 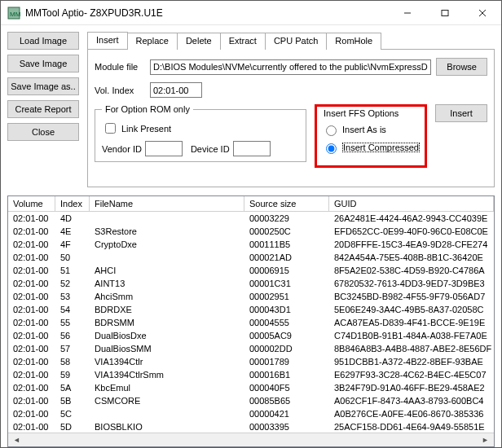 I want to click on table-row: 02:01-0055BDRSMM00004555ACA87EA5-D839-4F…, so click(x=251, y=323).